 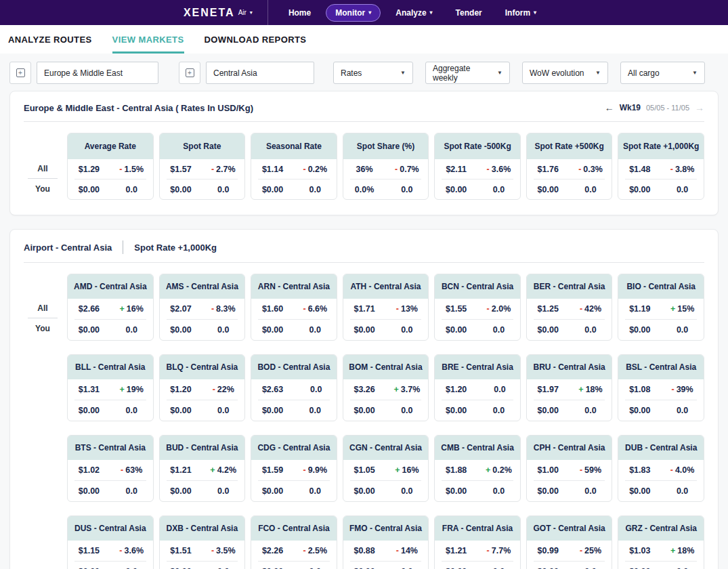 What do you see at coordinates (386, 528) in the screenshot?
I see `metric-card-header: FMO - Central Asia` at bounding box center [386, 528].